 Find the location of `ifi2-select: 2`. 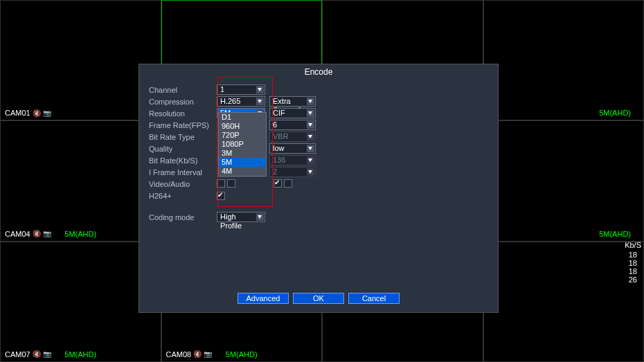

ifi2-select: 2 is located at coordinates (292, 172).